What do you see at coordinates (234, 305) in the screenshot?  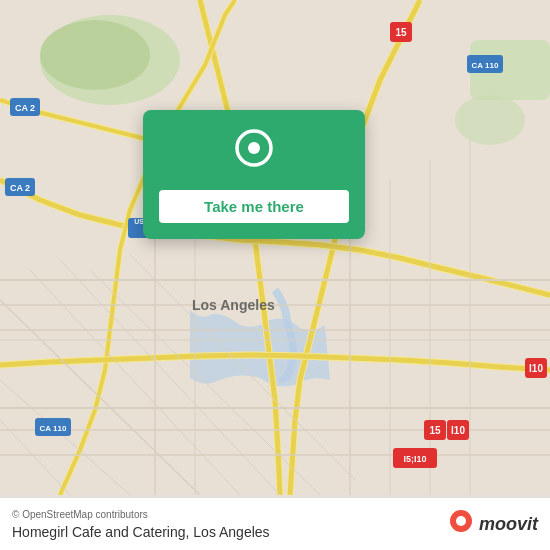 I see `svg-text: Los Angeles` at bounding box center [234, 305].